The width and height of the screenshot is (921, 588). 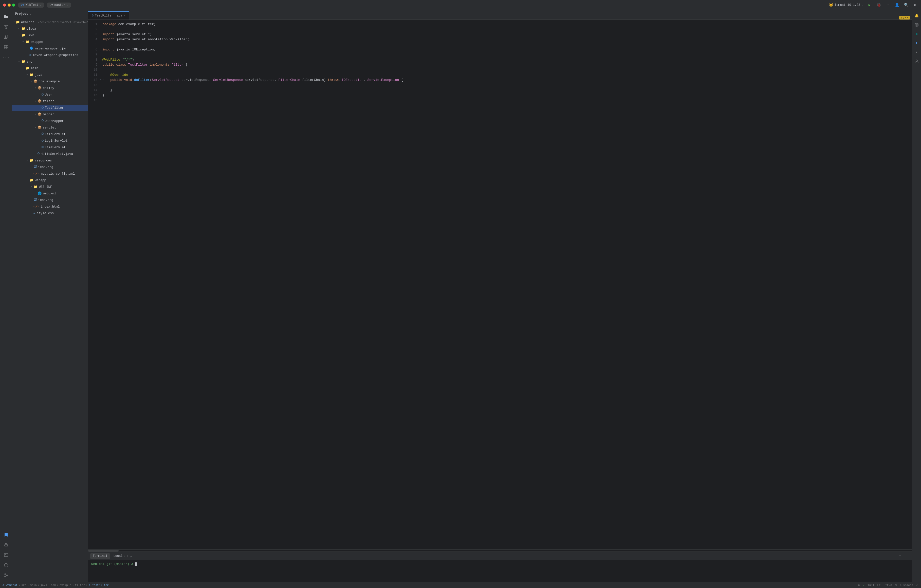 What do you see at coordinates (50, 68) in the screenshot?
I see `list-item: ▾ 📁 main` at bounding box center [50, 68].